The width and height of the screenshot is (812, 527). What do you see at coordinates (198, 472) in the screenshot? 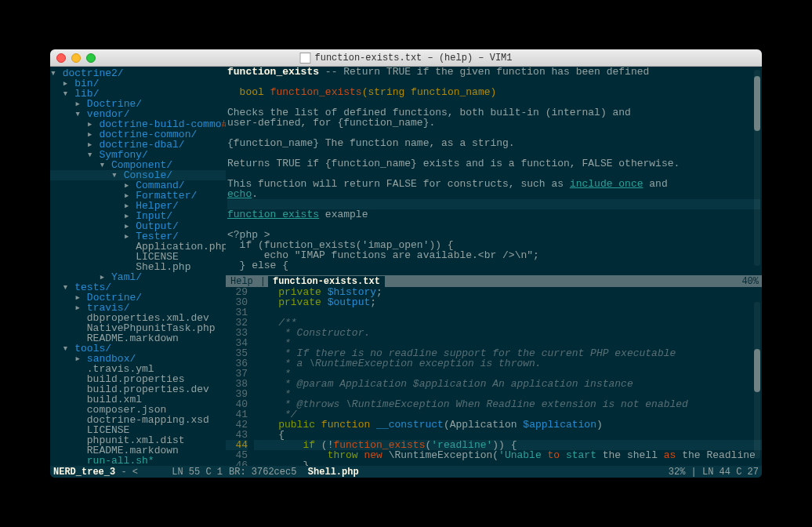
I see `tree-pos: LN 55 C 1` at bounding box center [198, 472].